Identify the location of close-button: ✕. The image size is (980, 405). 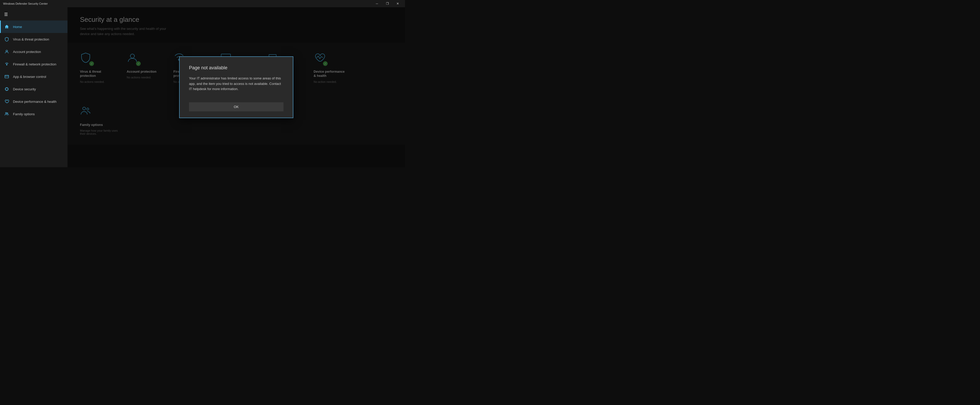
(398, 4).